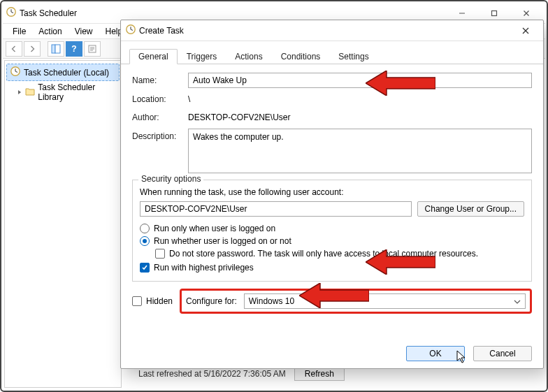 This screenshot has width=548, height=392. What do you see at coordinates (152, 301) in the screenshot?
I see `hidden-option: Hidden` at bounding box center [152, 301].